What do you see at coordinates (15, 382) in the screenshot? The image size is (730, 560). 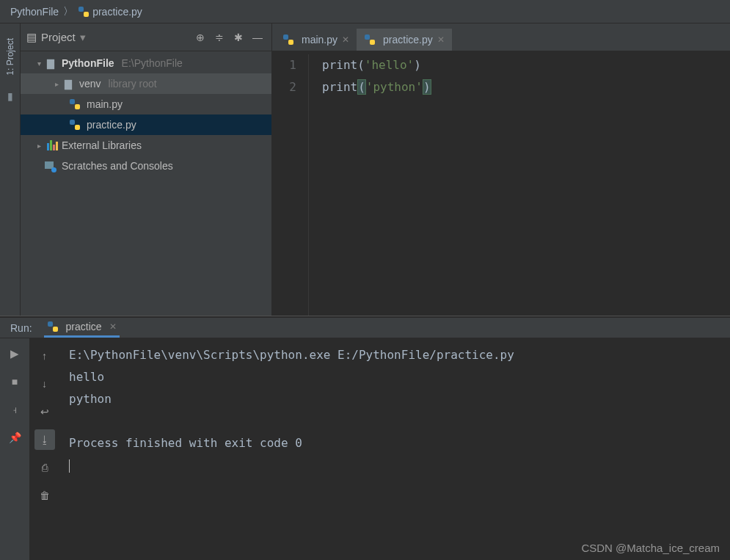 I see `stop-button: ■` at bounding box center [15, 382].